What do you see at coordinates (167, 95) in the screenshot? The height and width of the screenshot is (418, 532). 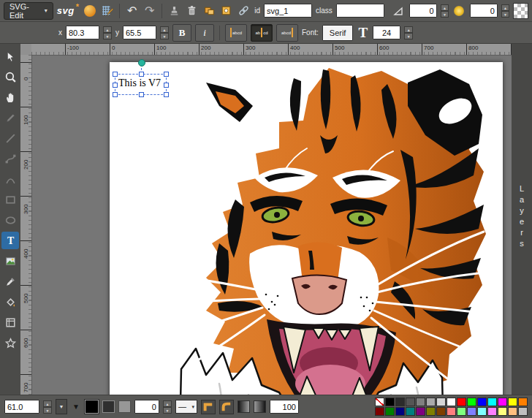 I see `resize-handle-se` at bounding box center [167, 95].